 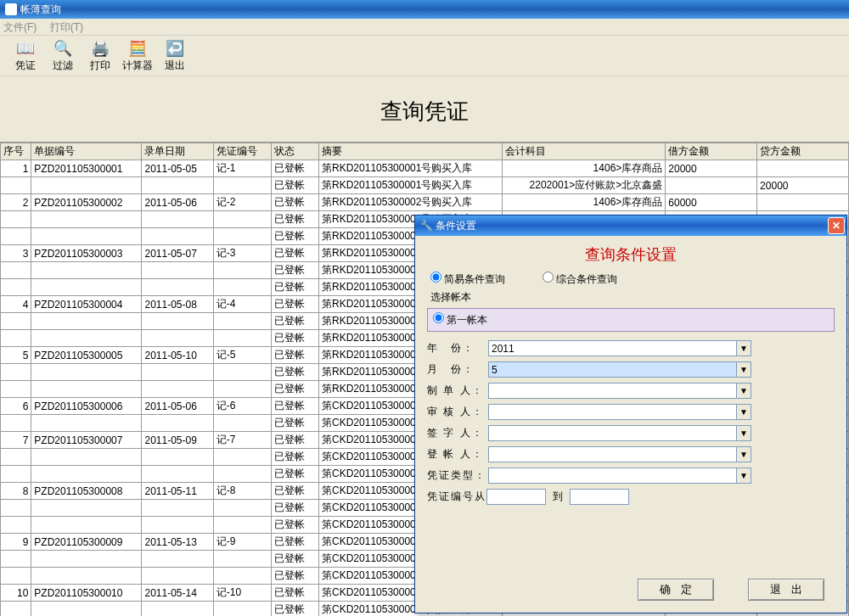 What do you see at coordinates (424, 152) in the screenshot?
I see `grid-header-row: 序号单据编号录单日期凭证编号状态摘要会计科目借方金额贷方金额` at bounding box center [424, 152].